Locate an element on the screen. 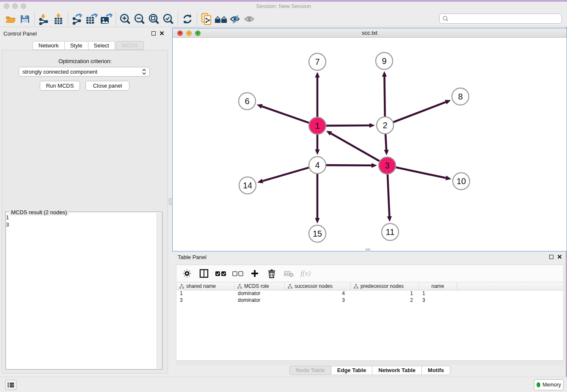 The image size is (567, 392). search-field is located at coordinates (501, 19).